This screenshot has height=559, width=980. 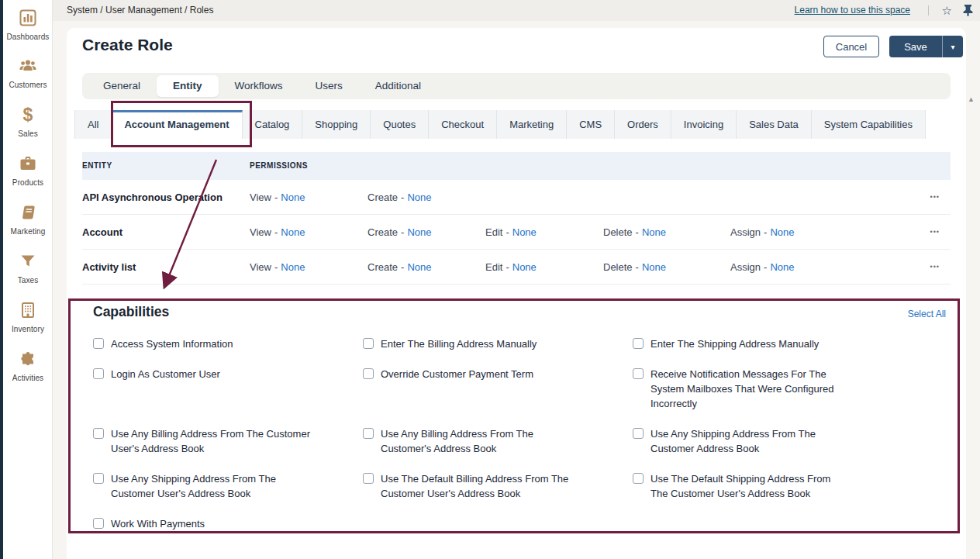 What do you see at coordinates (140, 11) in the screenshot?
I see `breadcrumb: System / User Management / Roles` at bounding box center [140, 11].